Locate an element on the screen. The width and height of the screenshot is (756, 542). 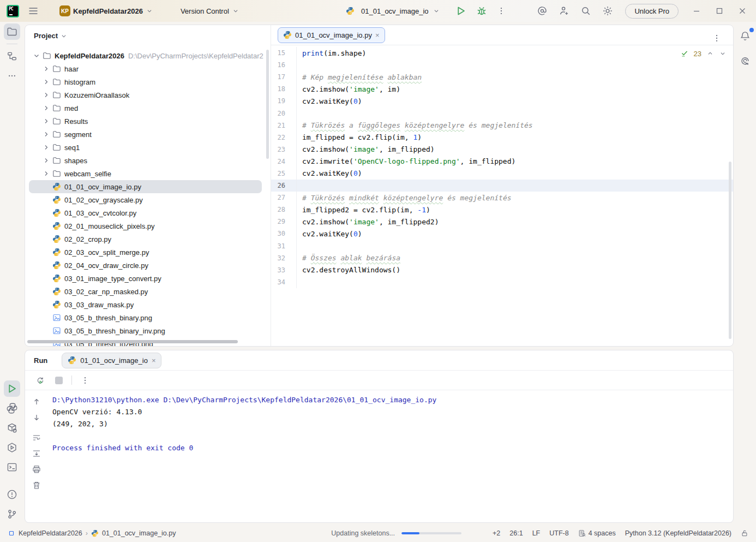
tree-file-item: 03_05_b_thresh_binary.png is located at coordinates (148, 318).